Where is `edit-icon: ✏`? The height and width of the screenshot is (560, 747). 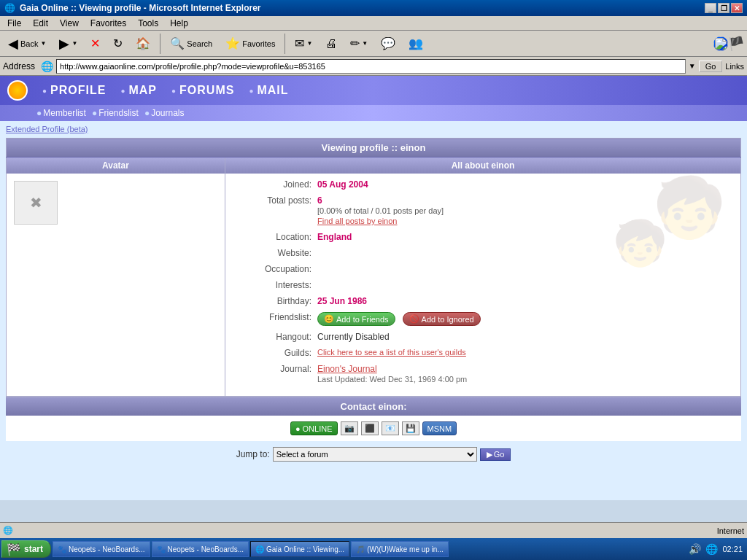
edit-icon: ✏ is located at coordinates (355, 44).